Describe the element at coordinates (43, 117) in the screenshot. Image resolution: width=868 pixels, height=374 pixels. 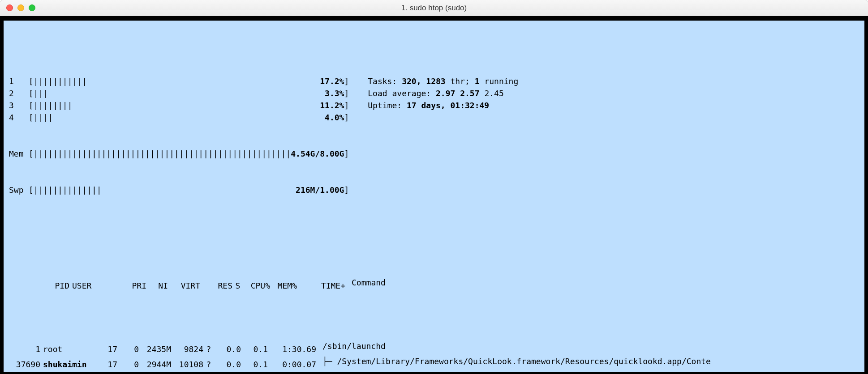
I see `cpu-bars: ||||` at that location.